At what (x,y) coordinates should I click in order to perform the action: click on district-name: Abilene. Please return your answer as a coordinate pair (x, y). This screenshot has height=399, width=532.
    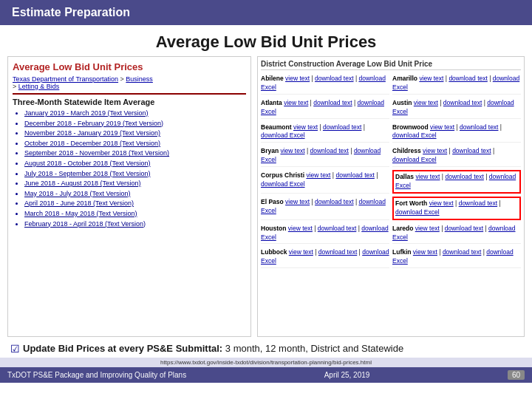
    Looking at the image, I should click on (273, 78).